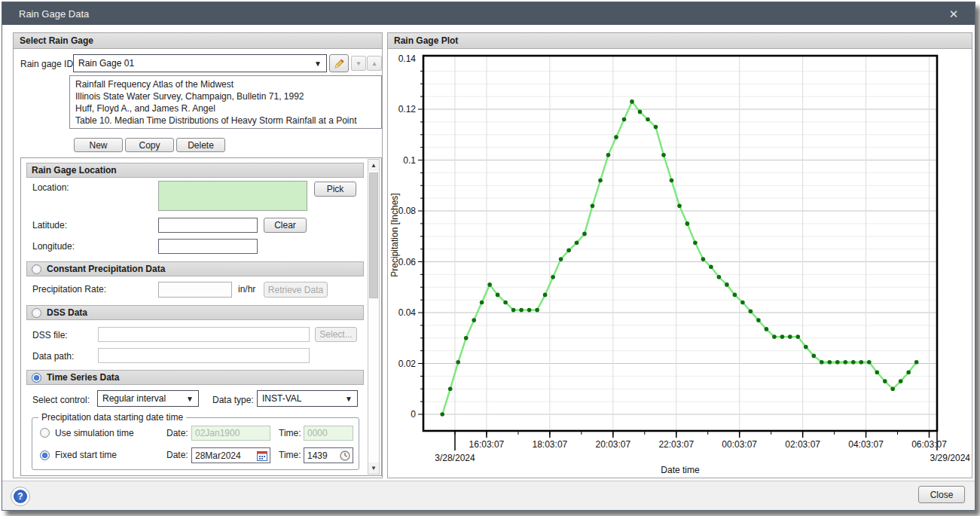 This screenshot has width=980, height=516. What do you see at coordinates (680, 470) in the screenshot?
I see `svg-text: Date time` at bounding box center [680, 470].